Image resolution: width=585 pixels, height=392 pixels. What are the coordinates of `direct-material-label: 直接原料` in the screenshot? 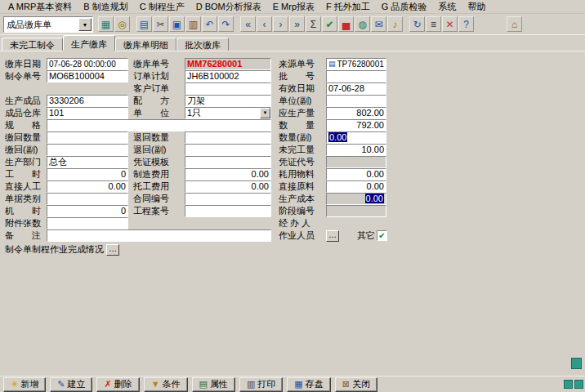 It's located at (297, 186).